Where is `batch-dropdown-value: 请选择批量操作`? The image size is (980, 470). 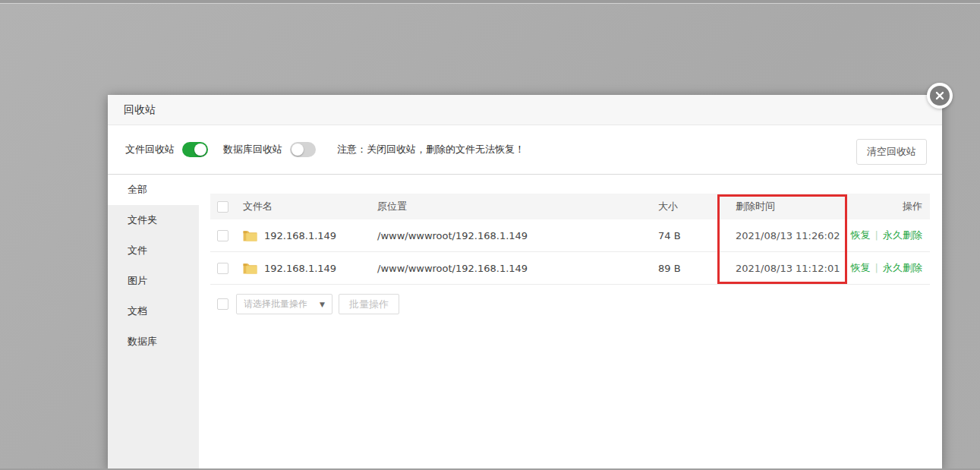
batch-dropdown-value: 请选择批量操作 is located at coordinates (276, 304).